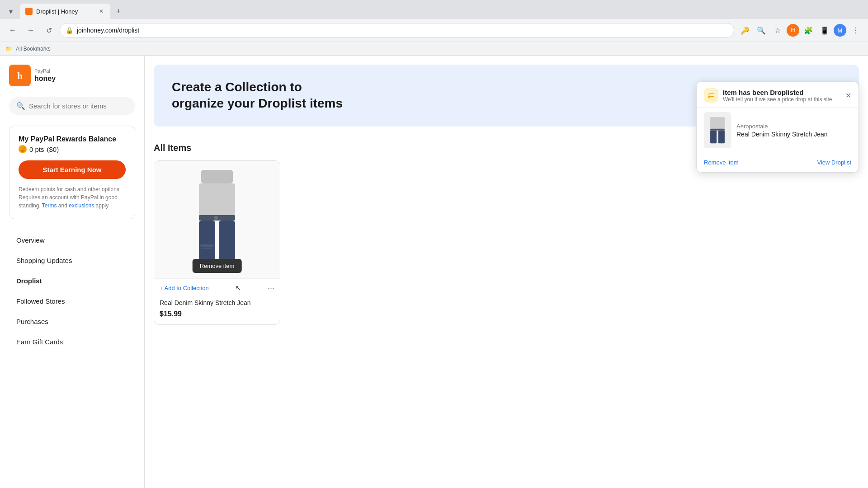 The width and height of the screenshot is (868, 488). Describe the element at coordinates (72, 342) in the screenshot. I see `sidebar-item-earn-gift-cards: Earn Gift Cards` at that location.